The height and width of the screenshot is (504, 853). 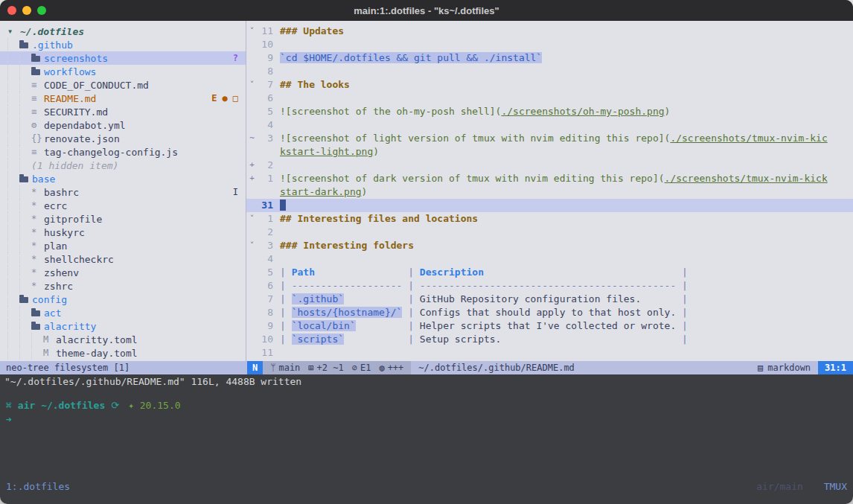 I want to click on tree-item-dotfiles: ▾~/.dotfiles, so click(x=123, y=31).